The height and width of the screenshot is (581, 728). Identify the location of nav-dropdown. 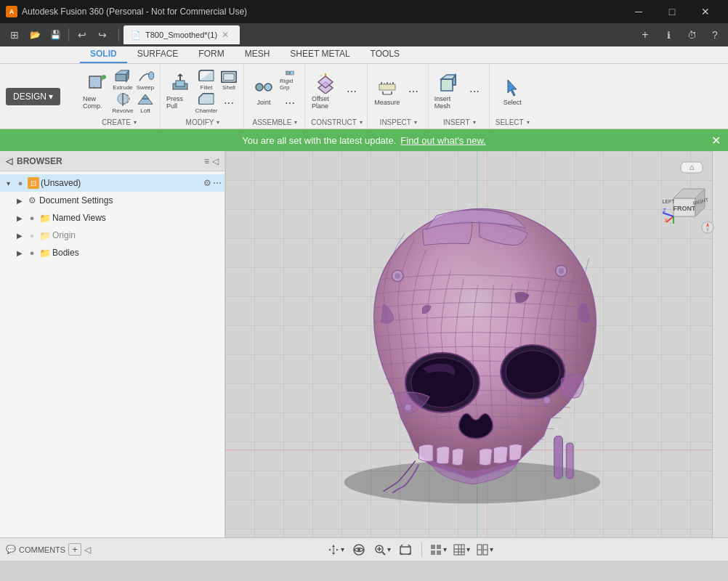
(708, 227).